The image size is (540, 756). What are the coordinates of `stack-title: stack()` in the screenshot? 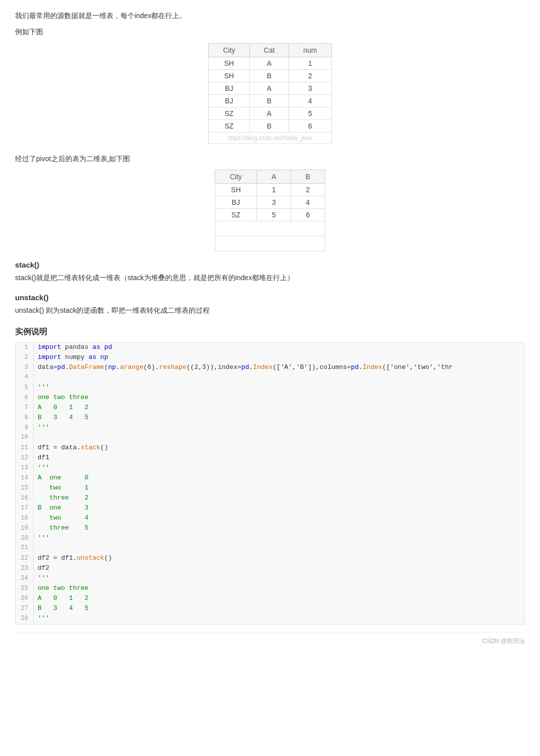 It's located at (270, 265).